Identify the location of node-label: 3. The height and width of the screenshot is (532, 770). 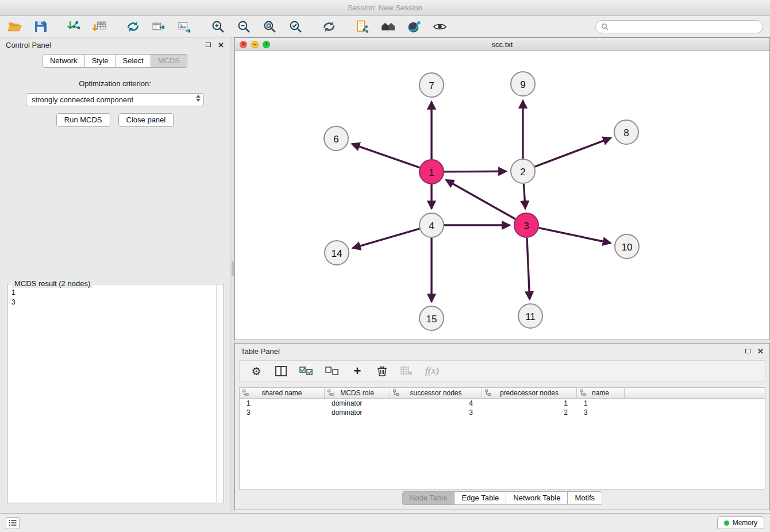
(526, 226).